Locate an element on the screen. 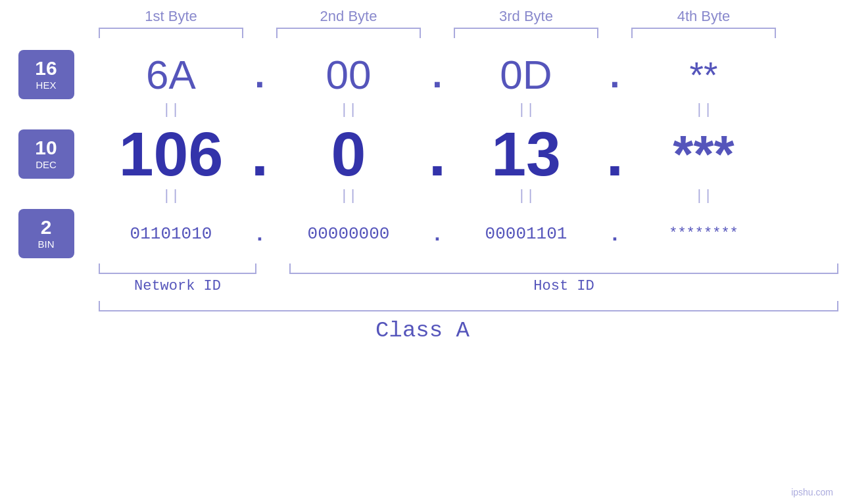  eq1-b2: || is located at coordinates (349, 110).